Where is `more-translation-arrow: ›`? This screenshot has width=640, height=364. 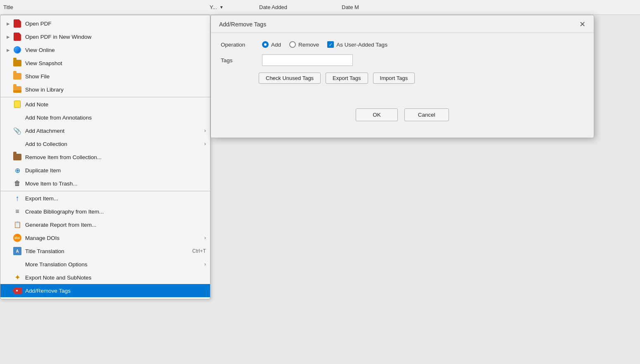
more-translation-arrow: › is located at coordinates (205, 264).